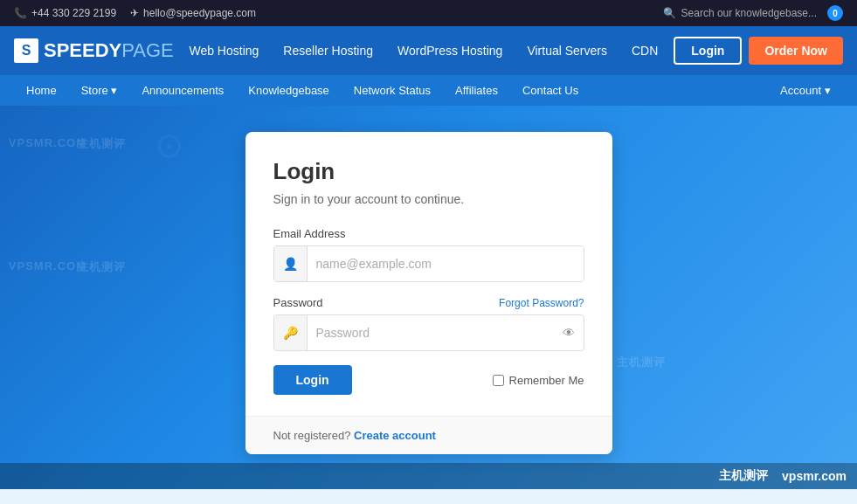  What do you see at coordinates (21, 13) in the screenshot?
I see `phone-icon: 📞` at bounding box center [21, 13].